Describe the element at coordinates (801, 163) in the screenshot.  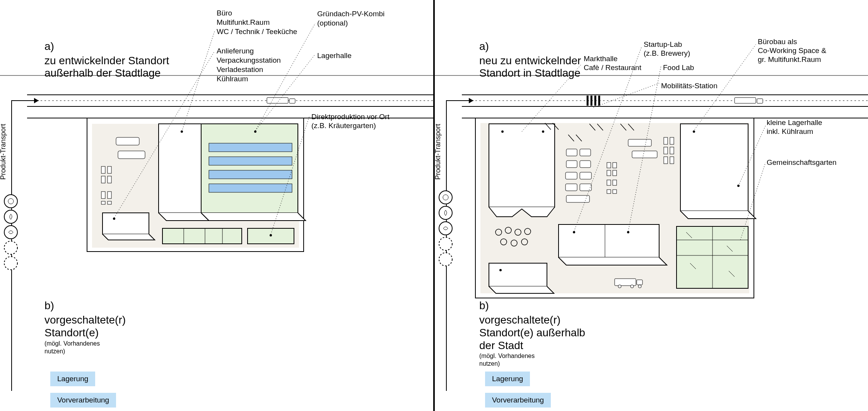
I see `right-callout-garden: Gemeinschaftsgarten` at that location.